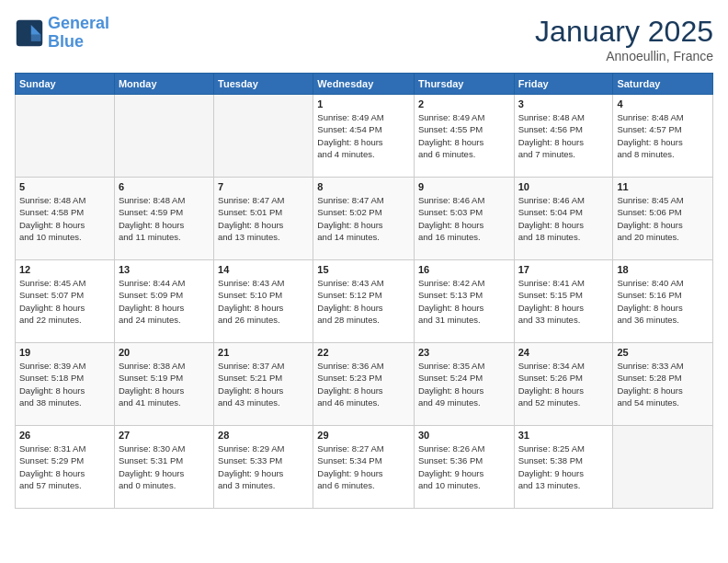 The height and width of the screenshot is (563, 728). What do you see at coordinates (65, 302) in the screenshot?
I see `table-row: 12Sunrise: 8:45 AMSunset: 5:07 PMDayligh…` at bounding box center [65, 302].